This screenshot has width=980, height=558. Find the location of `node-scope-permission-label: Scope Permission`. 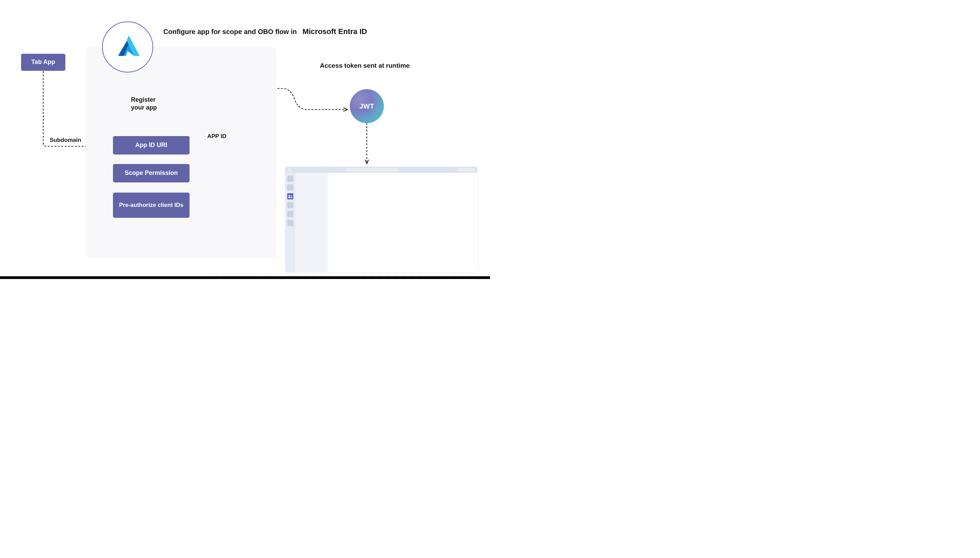

node-scope-permission-label: Scope Permission is located at coordinates (151, 173).